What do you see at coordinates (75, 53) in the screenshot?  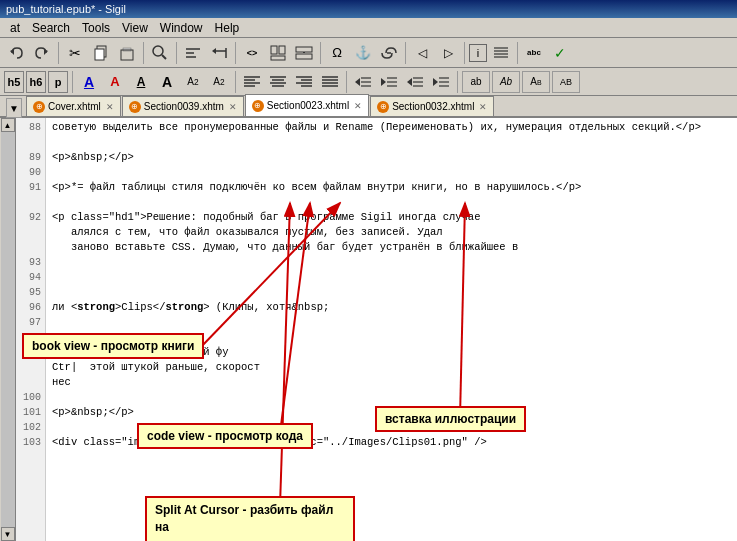 I see `cut-button: ✂` at bounding box center [75, 53].